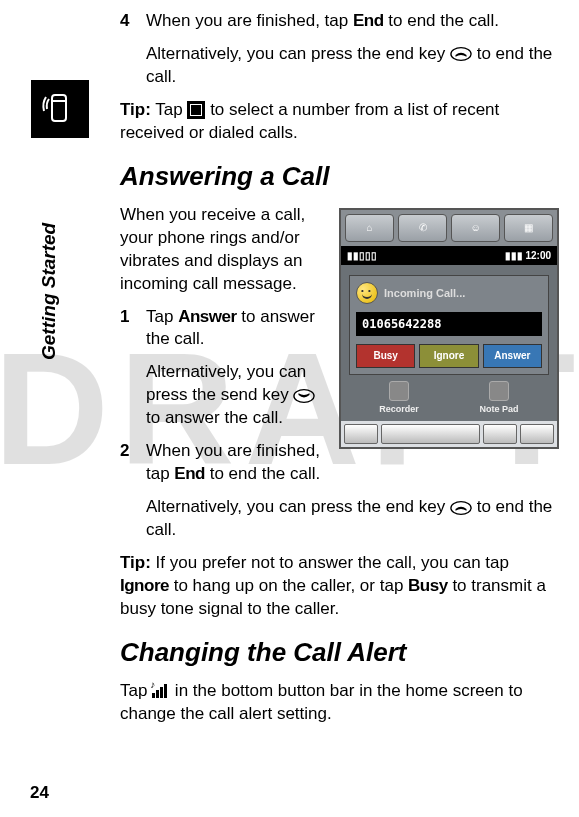 The width and height of the screenshot is (579, 817). What do you see at coordinates (500, 409) in the screenshot?
I see `notepad-label: Note Pad` at bounding box center [500, 409].